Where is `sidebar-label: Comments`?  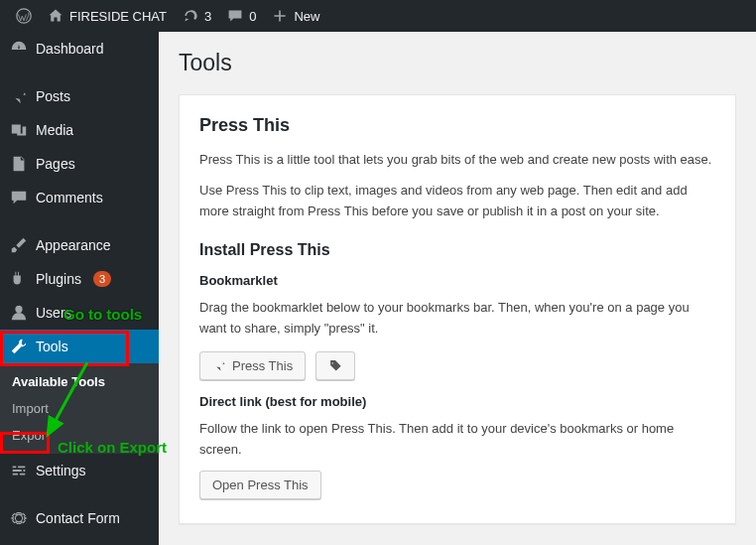
sidebar-label: Comments is located at coordinates (69, 198).